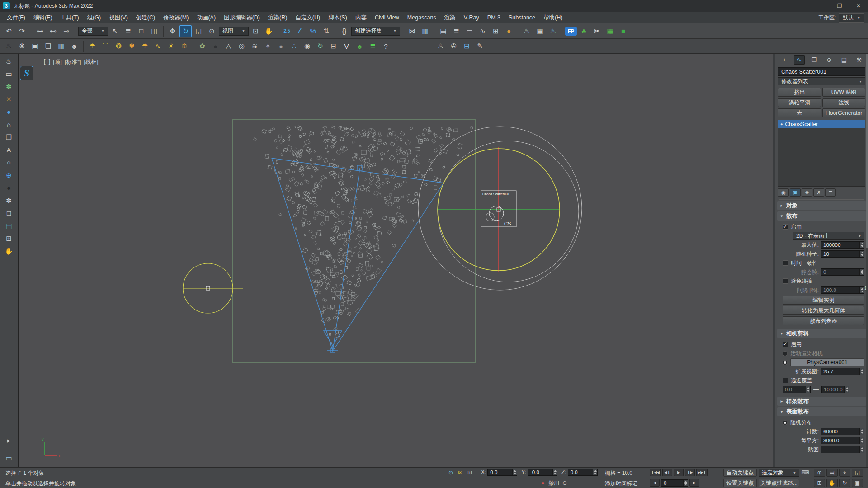 This screenshot has width=868, height=488. I want to click on transform-gizmo, so click(498, 210).